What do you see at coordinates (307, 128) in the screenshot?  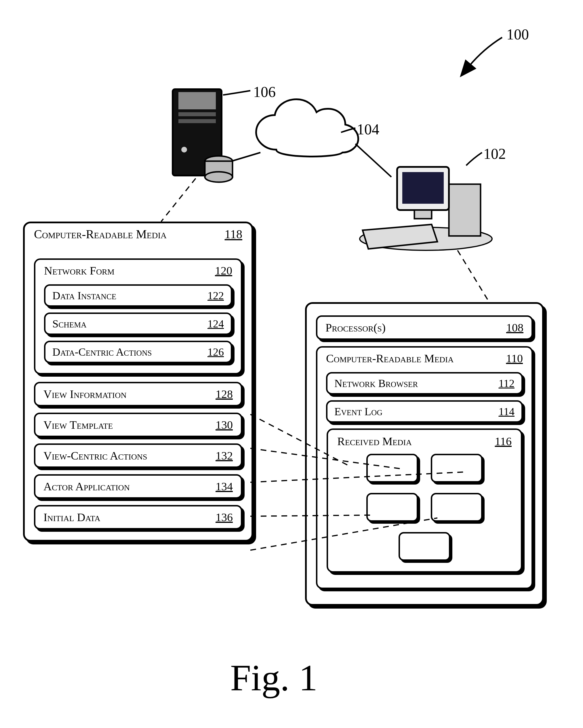 I see `cloud-icon` at bounding box center [307, 128].